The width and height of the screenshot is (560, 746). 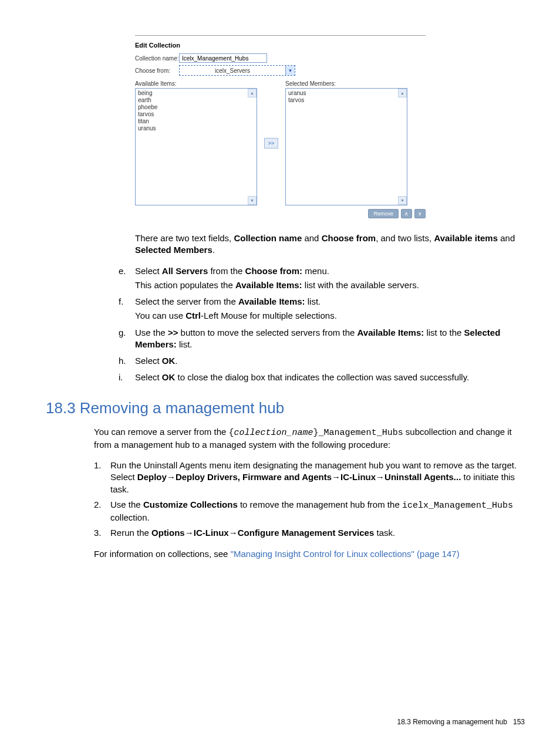 What do you see at coordinates (309, 512) in the screenshot?
I see `step-2: 2. Use the Customize Collections to remo…` at bounding box center [309, 512].